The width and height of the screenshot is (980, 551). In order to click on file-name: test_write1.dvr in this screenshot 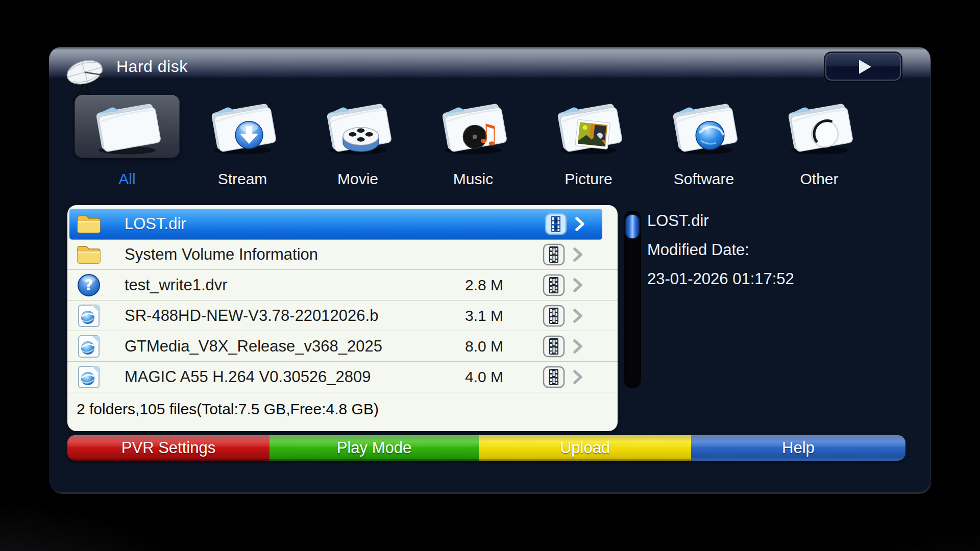, I will do `click(276, 285)`.